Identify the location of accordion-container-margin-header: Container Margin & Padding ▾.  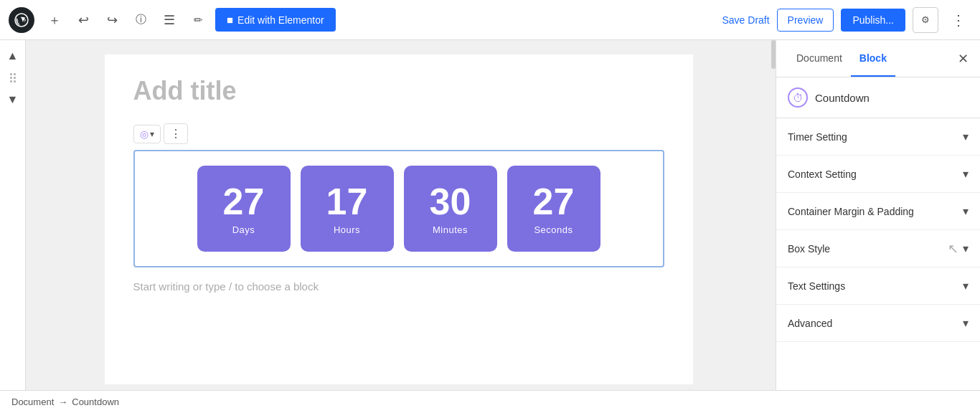
(878, 211).